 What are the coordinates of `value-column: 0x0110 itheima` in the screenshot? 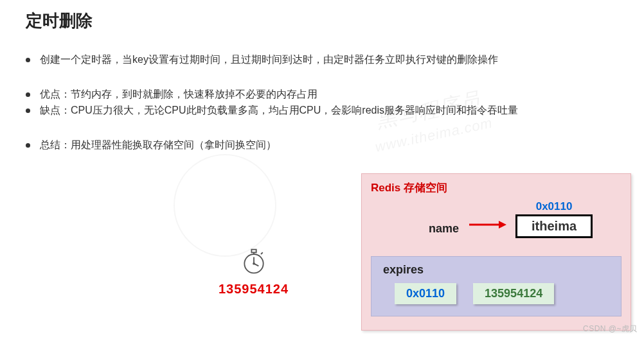 It's located at (554, 220).